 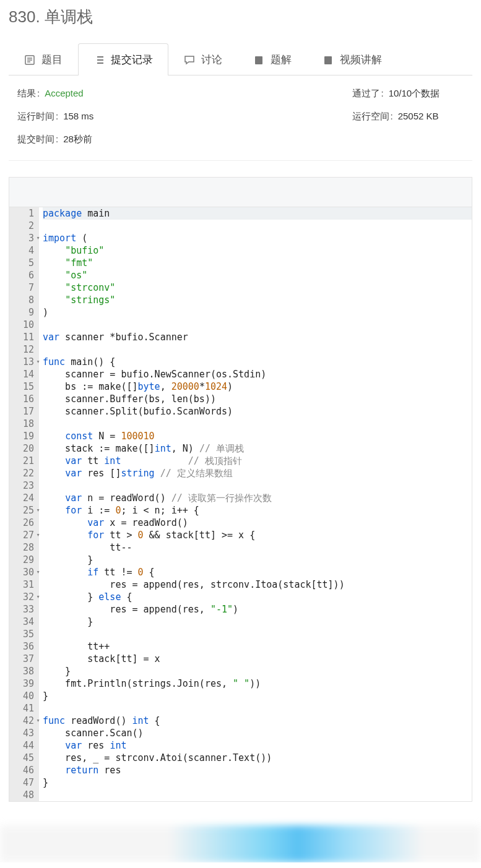 What do you see at coordinates (24, 486) in the screenshot?
I see `line-number: 23` at bounding box center [24, 486].